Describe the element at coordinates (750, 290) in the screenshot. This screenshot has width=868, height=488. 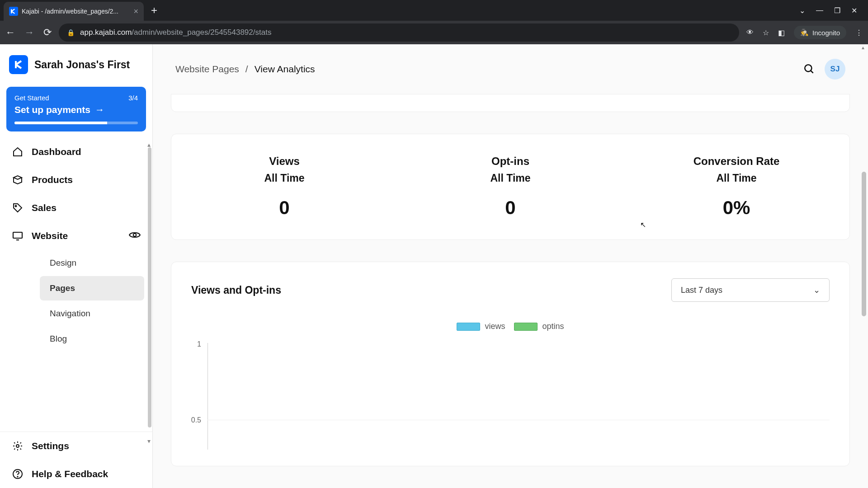
I see `date-range-select: Last 7 days ⌄` at that location.